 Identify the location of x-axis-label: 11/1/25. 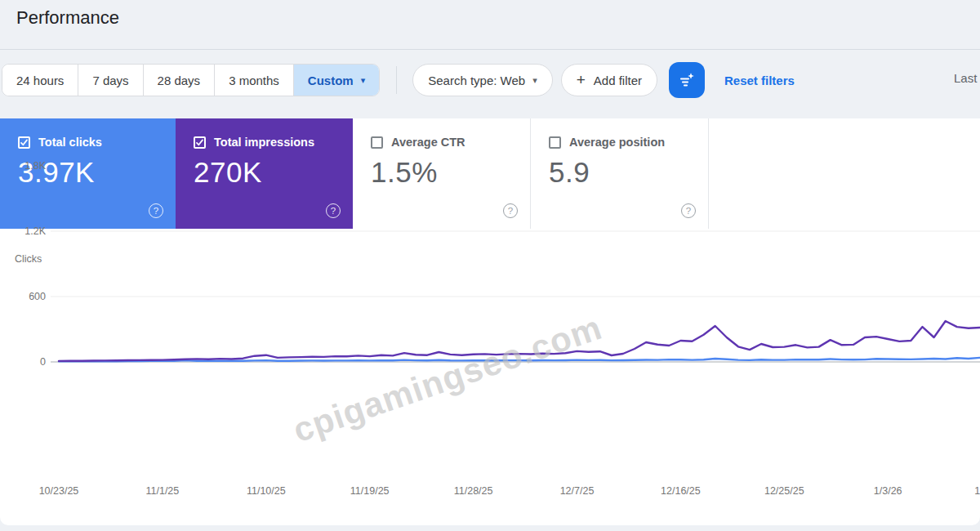
(163, 491).